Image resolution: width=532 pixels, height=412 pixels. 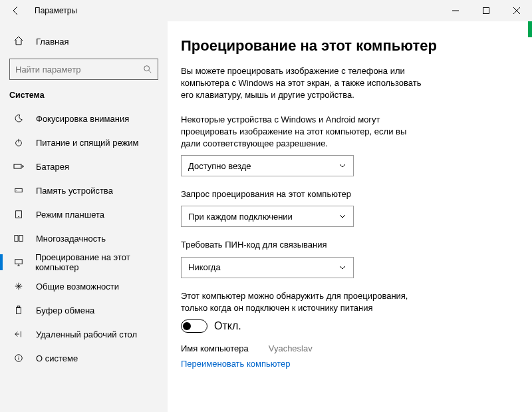 What do you see at coordinates (86, 334) in the screenshot?
I see `sidebar-item-label: Удаленный рабочий стол` at bounding box center [86, 334].